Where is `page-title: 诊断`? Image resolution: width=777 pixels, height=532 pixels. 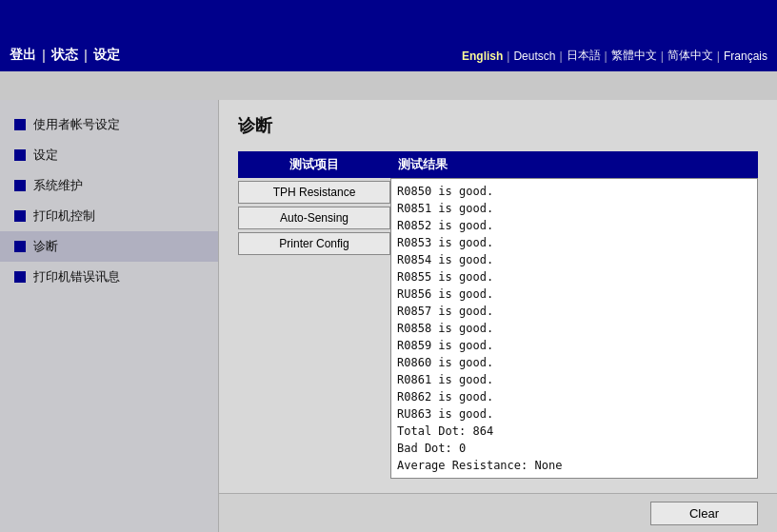
page-title: 诊断 is located at coordinates (498, 126).